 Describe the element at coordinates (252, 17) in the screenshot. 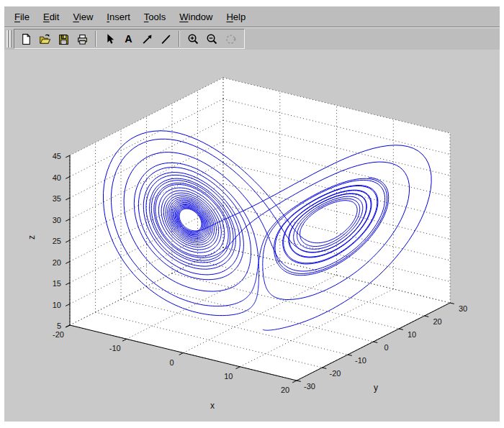

I see `menu-bar: FileEditViewInsertToolsWindowHelp` at that location.